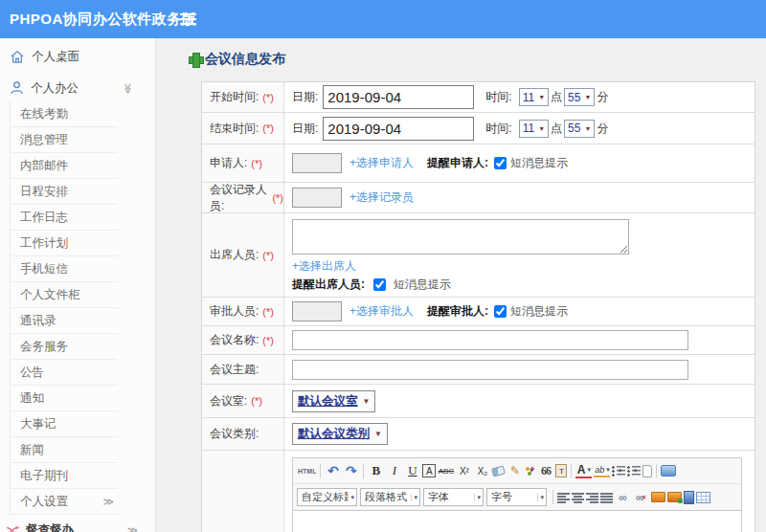 This screenshot has height=532, width=766. I want to click on sidebar-item: 工作计划, so click(64, 243).